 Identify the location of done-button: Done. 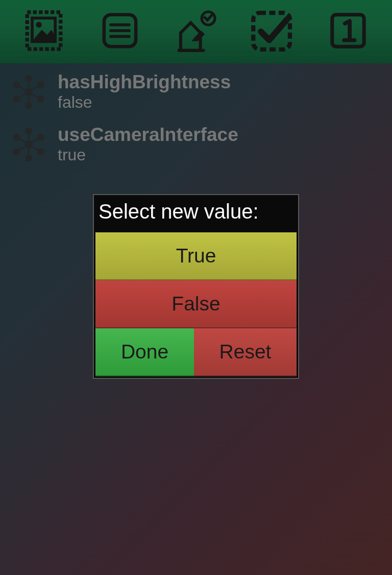
(145, 352).